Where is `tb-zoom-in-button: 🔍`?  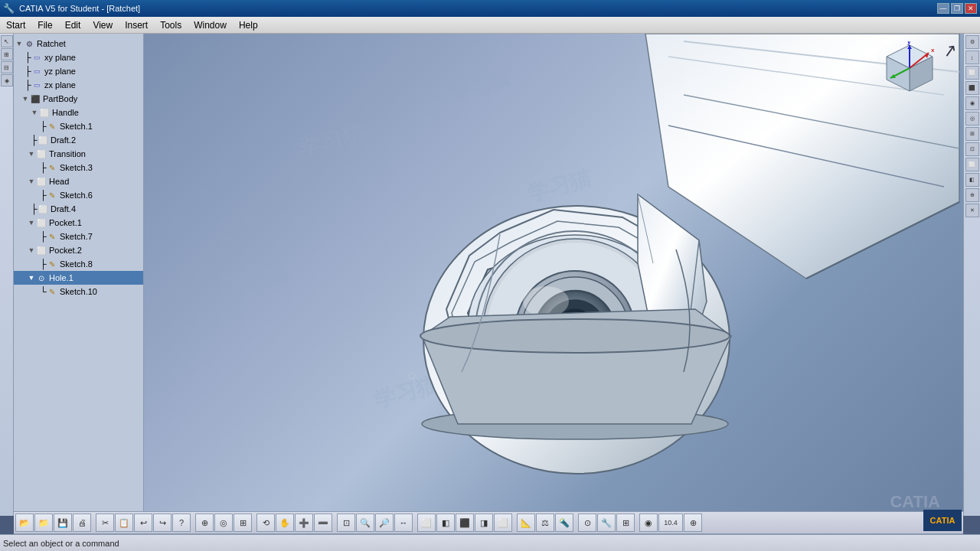 tb-zoom-in-button: 🔍 is located at coordinates (365, 523).